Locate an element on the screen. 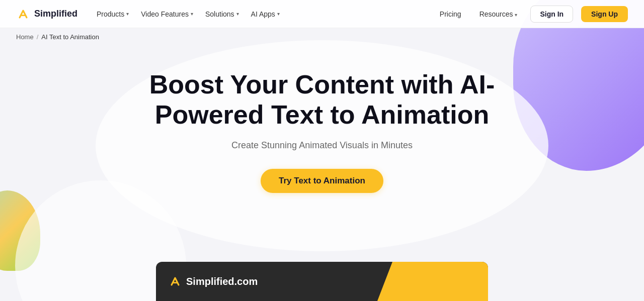 The height and width of the screenshot is (301, 644). bottom-logo: Simplified.com is located at coordinates (213, 281).